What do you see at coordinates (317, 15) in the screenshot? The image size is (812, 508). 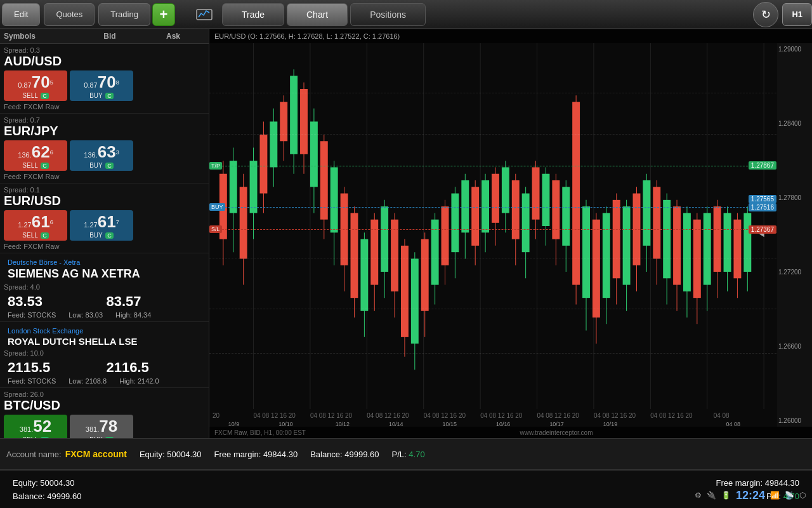 I see `chart-tab: Chart` at bounding box center [317, 15].